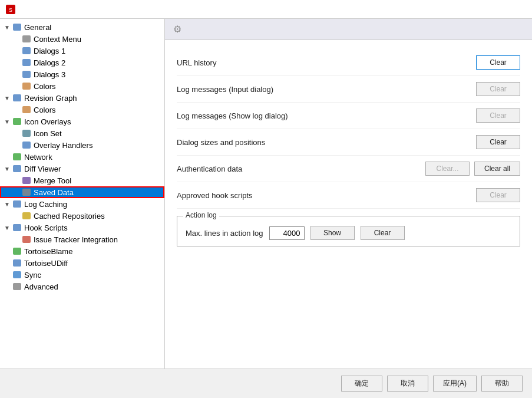 The image size is (532, 398). Describe the element at coordinates (27, 74) in the screenshot. I see `tree-icon-dialogs3` at that location.